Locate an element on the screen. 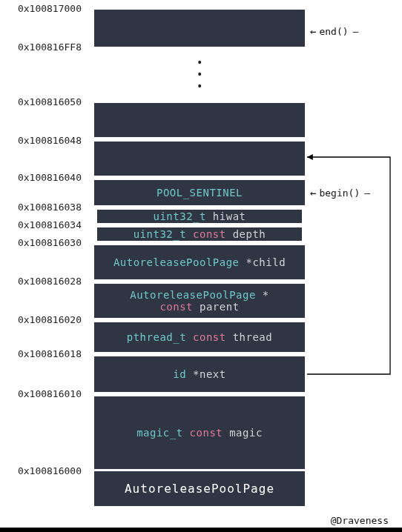 The height and width of the screenshot is (532, 402). struct-title: AutoreleasePoolPage is located at coordinates (200, 489).